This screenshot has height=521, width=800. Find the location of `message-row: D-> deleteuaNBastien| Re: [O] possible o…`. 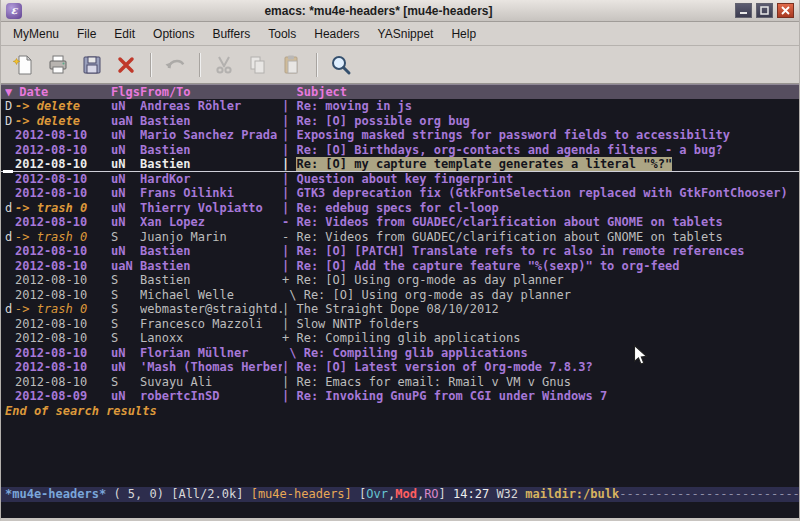

message-row: D-> deleteuaNBastien| Re: [O] possible o… is located at coordinates (400, 122).